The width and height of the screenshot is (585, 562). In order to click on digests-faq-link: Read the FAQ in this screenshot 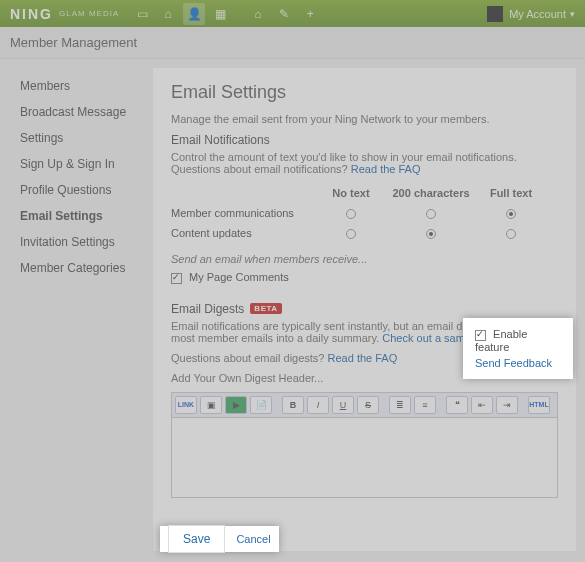, I will do `click(363, 358)`.